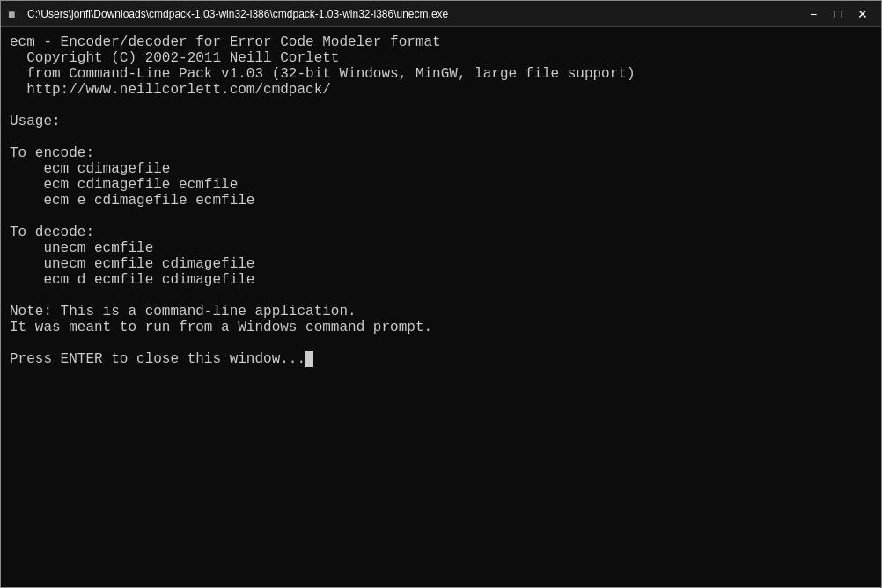 Image resolution: width=882 pixels, height=588 pixels. I want to click on console-line-2: Copyright (C) 2002-2011 Neill Corlett, so click(174, 58).